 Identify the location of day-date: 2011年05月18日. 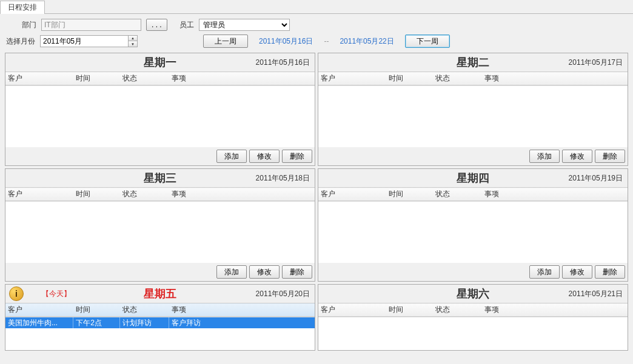
(283, 178).